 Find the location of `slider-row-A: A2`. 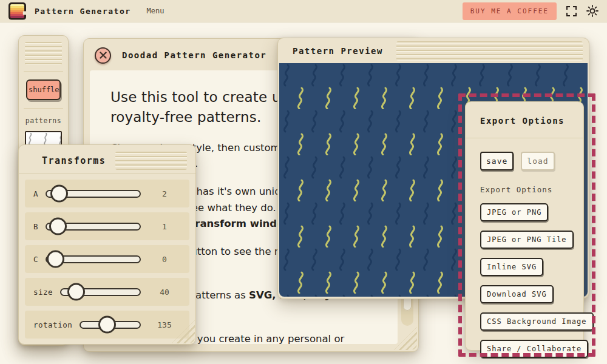

slider-row-A: A2 is located at coordinates (107, 194).